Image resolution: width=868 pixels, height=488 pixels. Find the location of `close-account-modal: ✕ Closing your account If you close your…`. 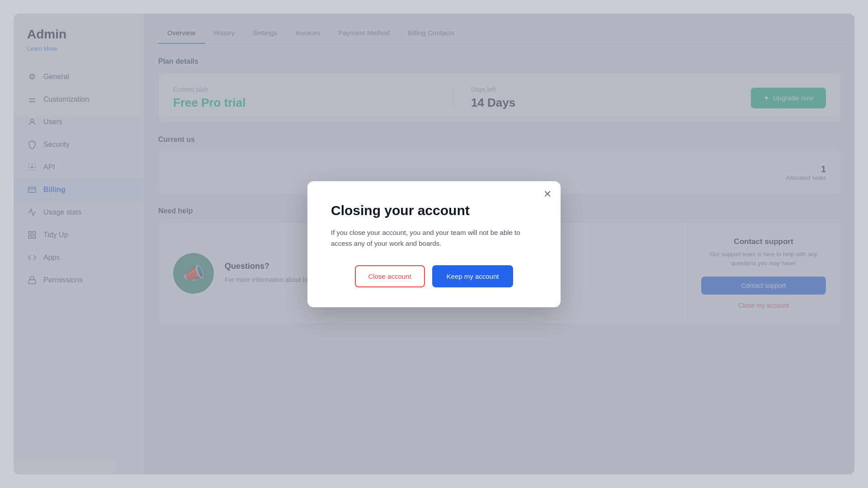

close-account-modal: ✕ Closing your account If you close your… is located at coordinates (434, 244).